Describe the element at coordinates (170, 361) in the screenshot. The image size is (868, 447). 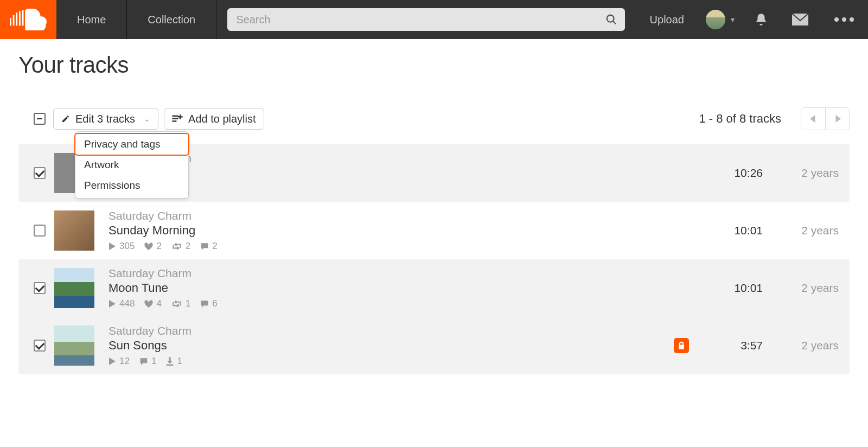
I see `download-icon` at that location.